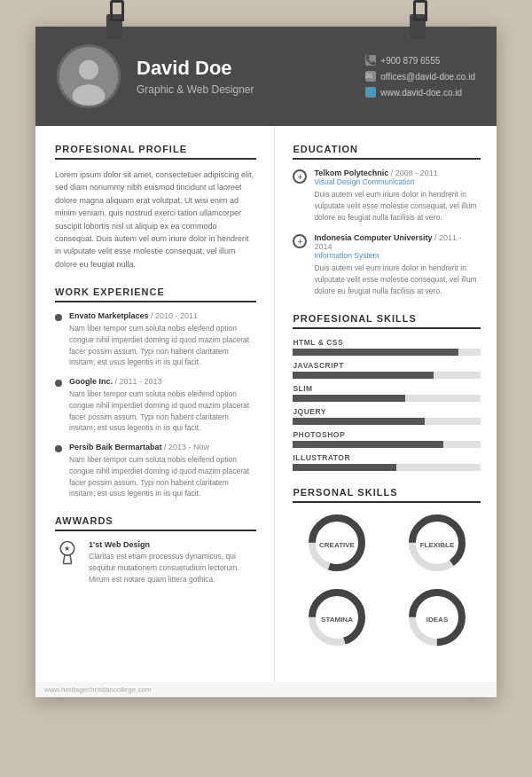 The width and height of the screenshot is (532, 777). What do you see at coordinates (387, 242) in the screenshot?
I see `edu-period: / 2011 - 2014` at bounding box center [387, 242].